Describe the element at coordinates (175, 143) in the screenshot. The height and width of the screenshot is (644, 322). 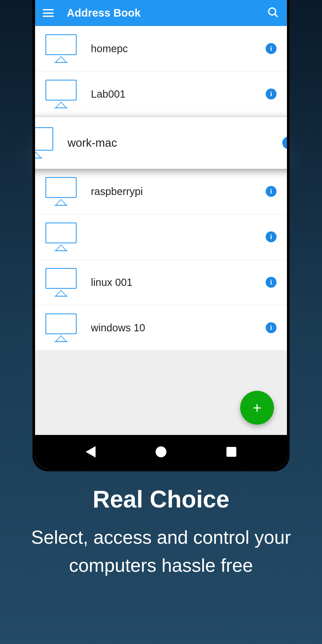
I see `device-name: work-mac` at that location.